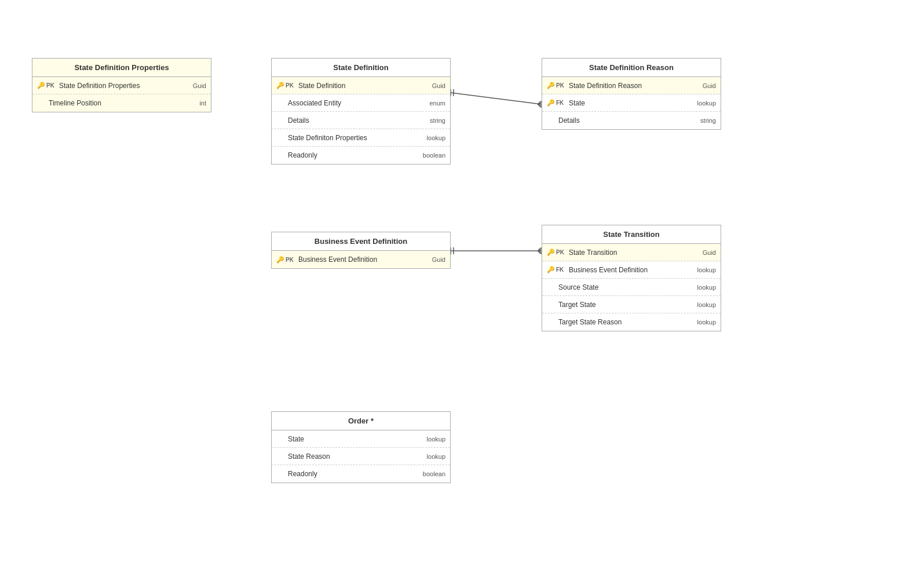 This screenshot has height=588, width=910. What do you see at coordinates (361, 68) in the screenshot?
I see `entity-header-sd: State Definition` at bounding box center [361, 68].